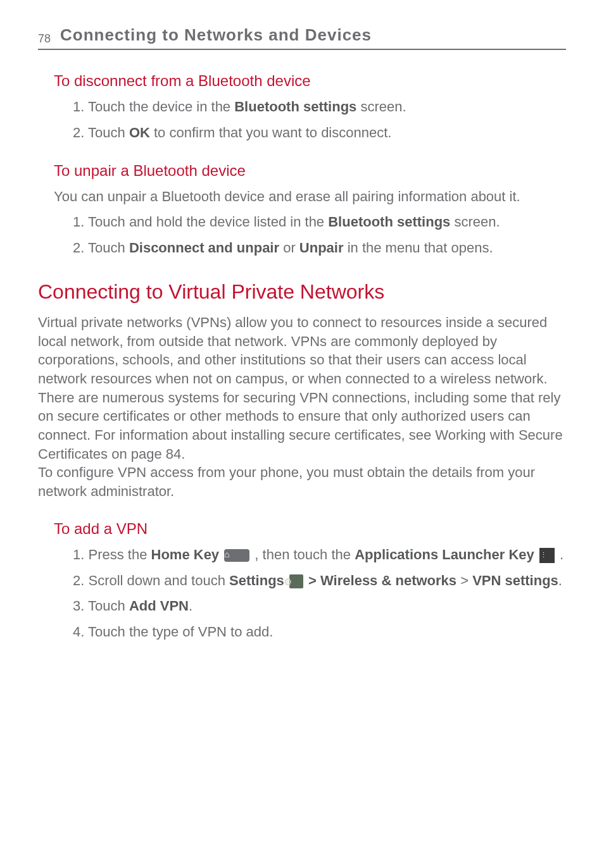 This screenshot has height=868, width=604. I want to click on text: 1. Press the, so click(112, 554).